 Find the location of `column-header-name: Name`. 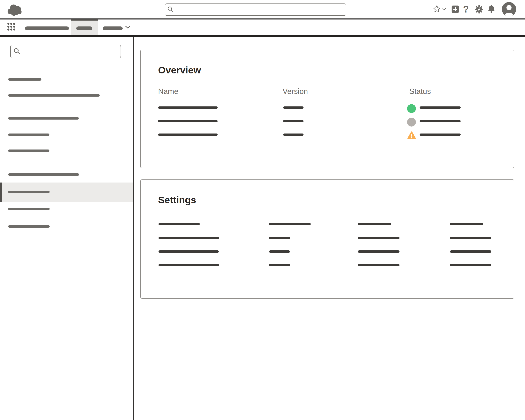

column-header-name: Name is located at coordinates (168, 92).